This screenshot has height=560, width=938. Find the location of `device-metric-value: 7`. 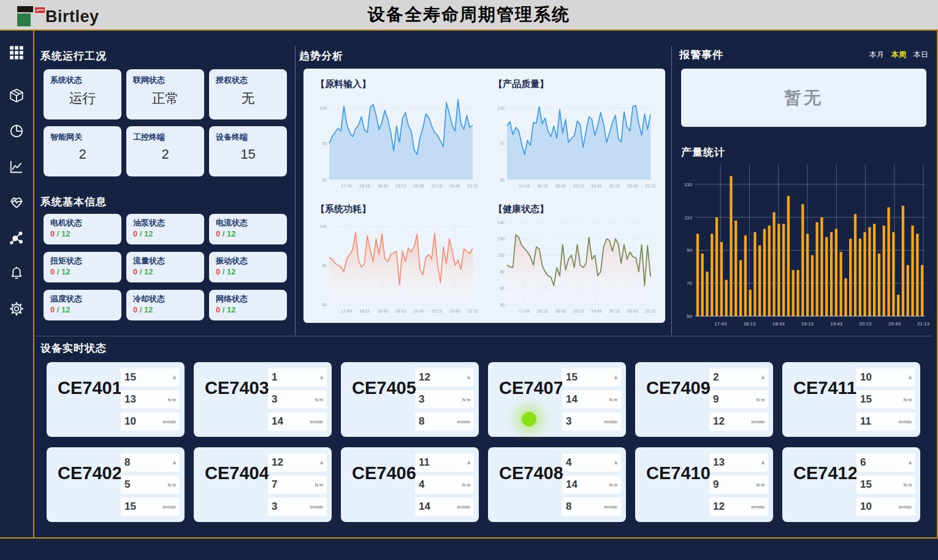

device-metric-value: 7 is located at coordinates (275, 485).